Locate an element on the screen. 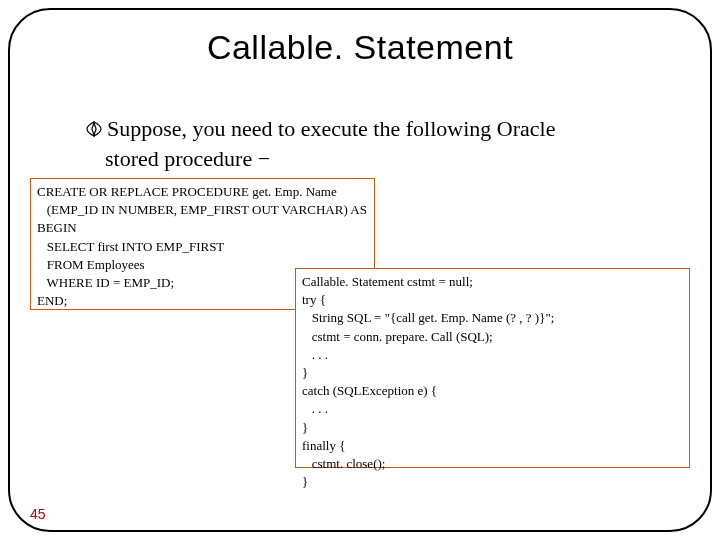 The image size is (720, 540). body-line-2: stored procedure − is located at coordinates (188, 158).